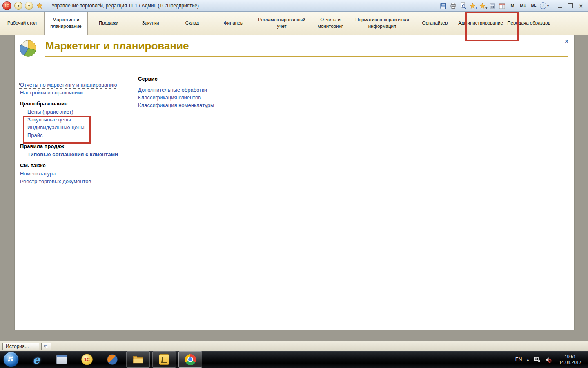  Describe the element at coordinates (443, 6) in the screenshot. I see `save-button` at that location.